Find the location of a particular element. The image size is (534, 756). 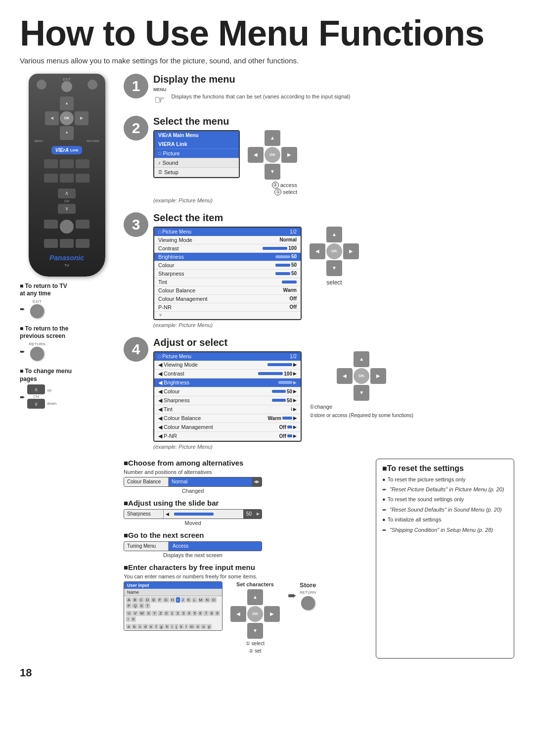

step4-dpad-up: ▲ is located at coordinates (361, 359).